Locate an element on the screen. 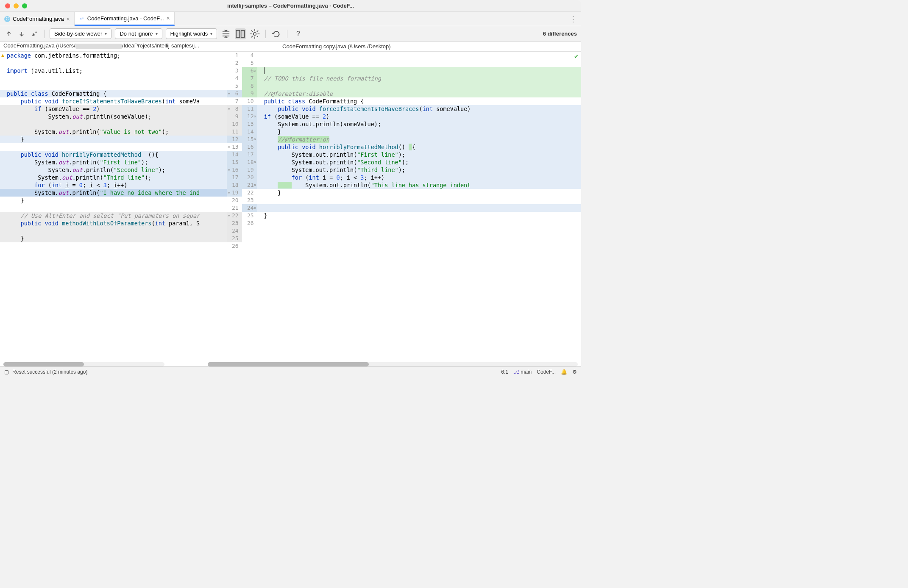 Image resolution: width=908 pixels, height=588 pixels. right-gutter: 456«789101112«131415«161718«192021«22232… is located at coordinates (250, 209).